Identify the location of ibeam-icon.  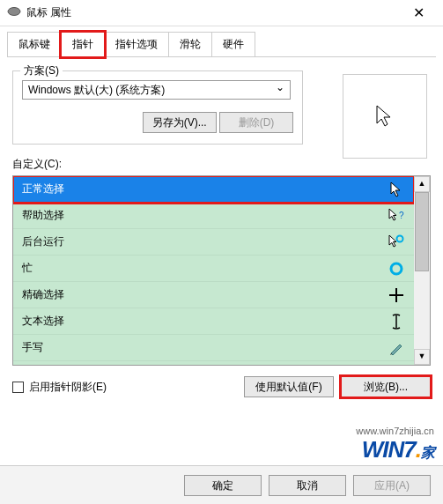
(396, 322).